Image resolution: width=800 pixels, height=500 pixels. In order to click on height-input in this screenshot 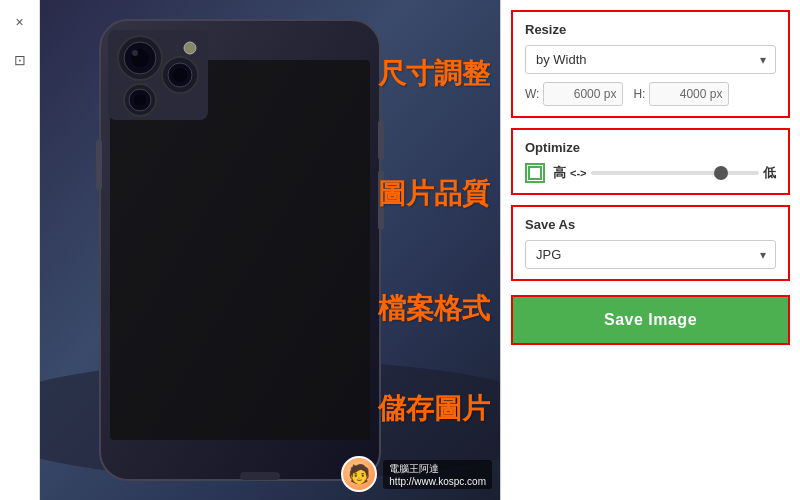, I will do `click(689, 94)`.